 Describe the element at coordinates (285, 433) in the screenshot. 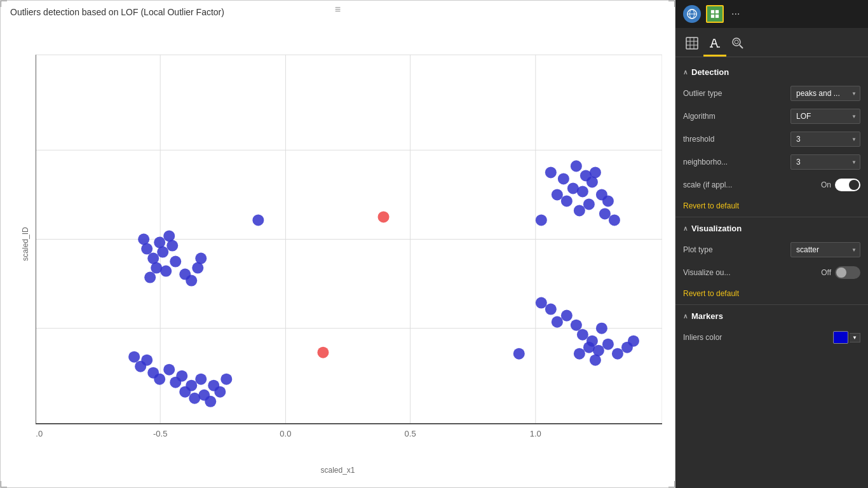

I see `svg-text: 0.0` at that location.